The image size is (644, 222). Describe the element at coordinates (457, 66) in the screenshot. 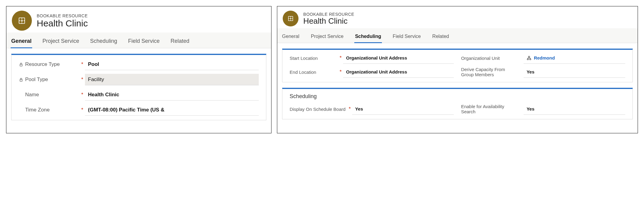

I see `location-card: Start Location * Organizational Unit Add…` at that location.